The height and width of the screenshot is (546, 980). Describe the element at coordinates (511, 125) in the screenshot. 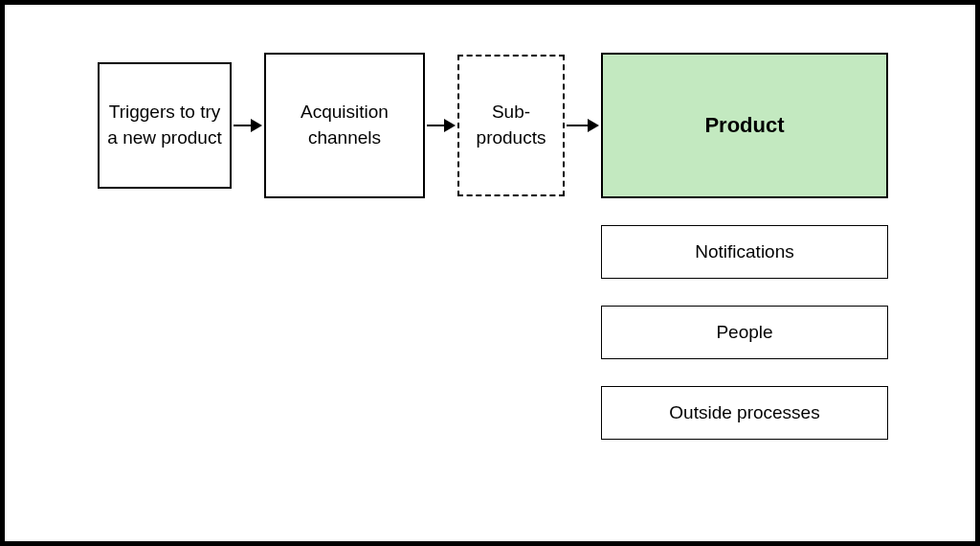

I see `box-subproducts: Sub-products` at that location.